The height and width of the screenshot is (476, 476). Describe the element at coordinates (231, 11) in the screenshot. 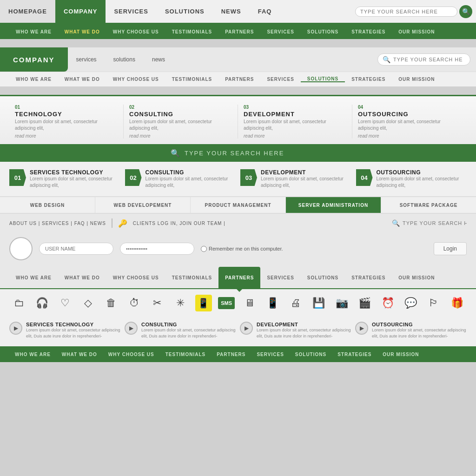

I see `nav-news: NEWS` at that location.